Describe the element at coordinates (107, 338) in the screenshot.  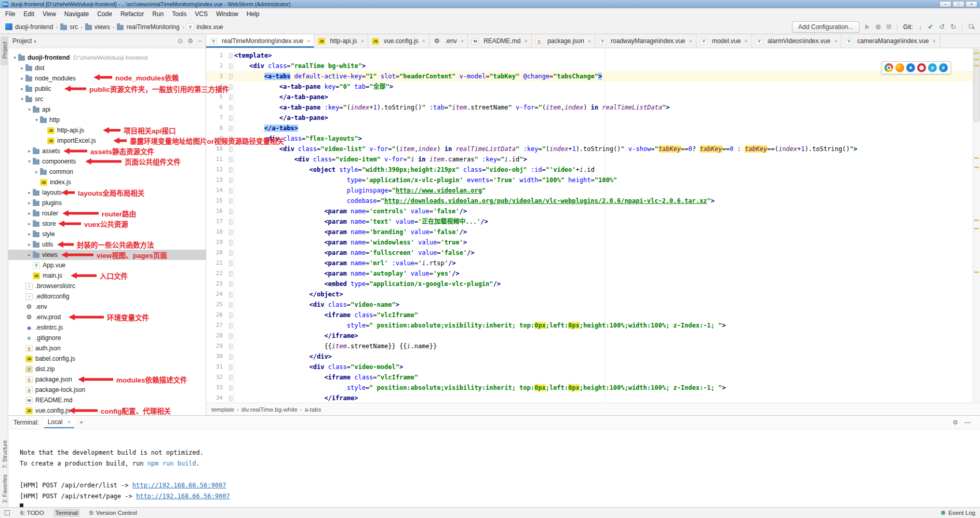
I see `tree-item-.gitignore: ◆.gitignore` at that location.